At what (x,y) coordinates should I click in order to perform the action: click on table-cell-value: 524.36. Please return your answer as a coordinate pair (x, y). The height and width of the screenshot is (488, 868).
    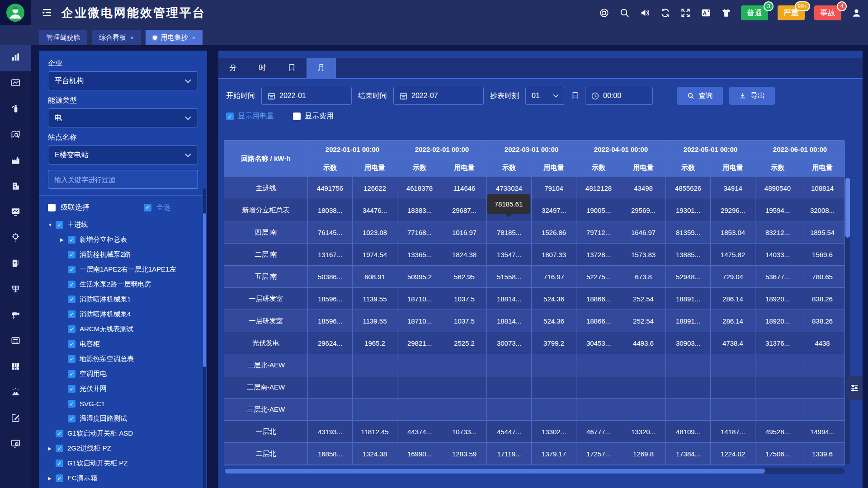
    Looking at the image, I should click on (554, 321).